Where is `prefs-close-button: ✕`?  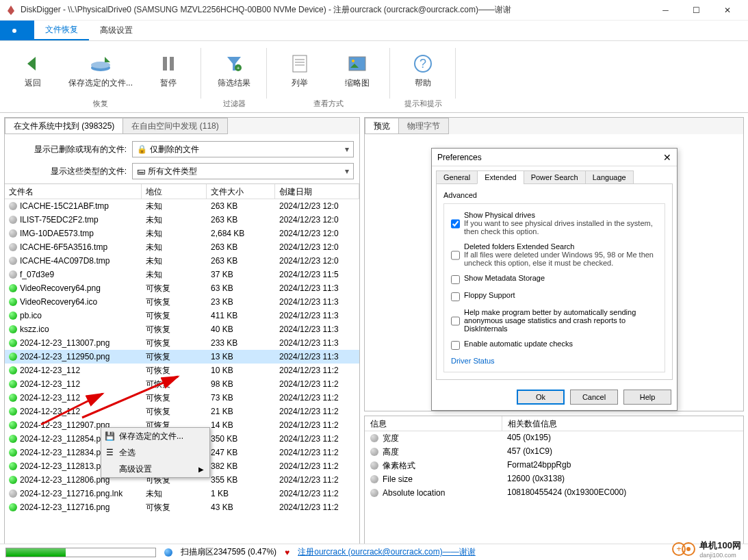
prefs-close-button: ✕ is located at coordinates (667, 157).